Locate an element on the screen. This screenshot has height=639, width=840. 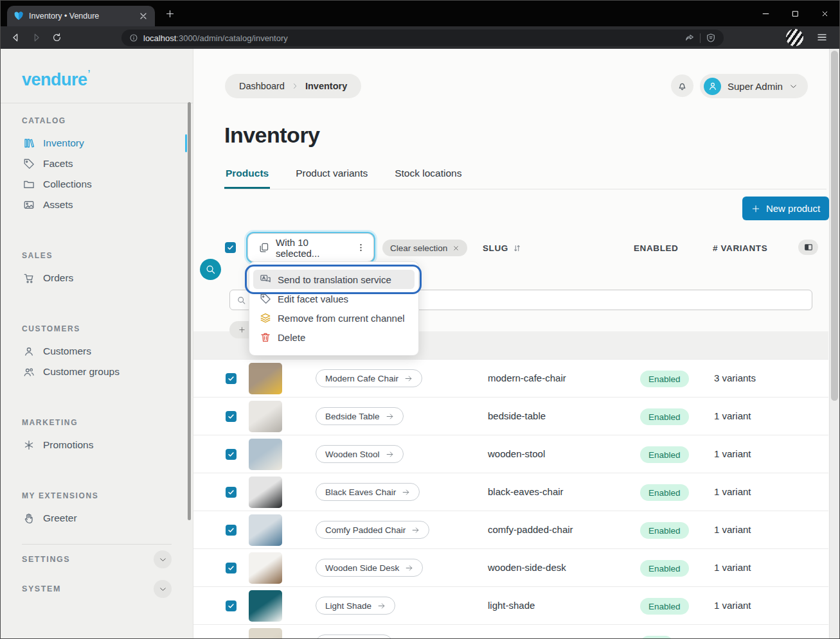
product-name-link: Wooden Side Desk is located at coordinates (369, 568).